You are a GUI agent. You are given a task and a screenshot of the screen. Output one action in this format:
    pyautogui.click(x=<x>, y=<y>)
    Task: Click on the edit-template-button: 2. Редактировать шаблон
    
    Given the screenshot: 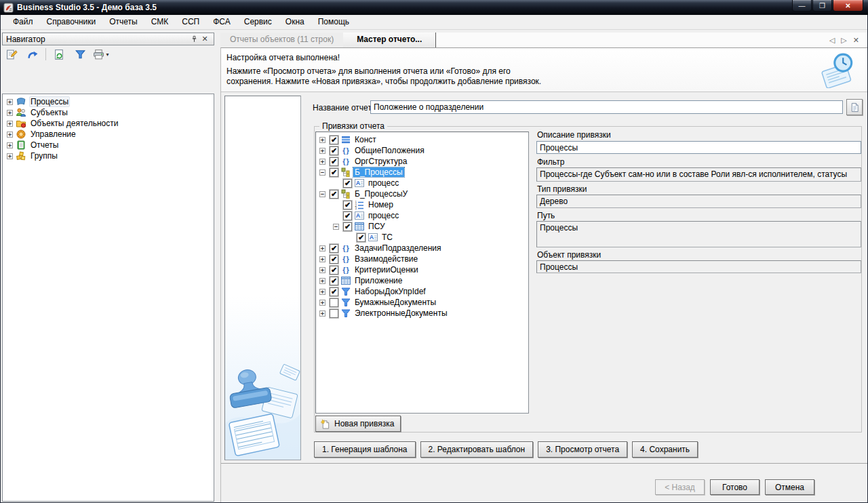 What is the action you would take?
    pyautogui.click(x=477, y=449)
    